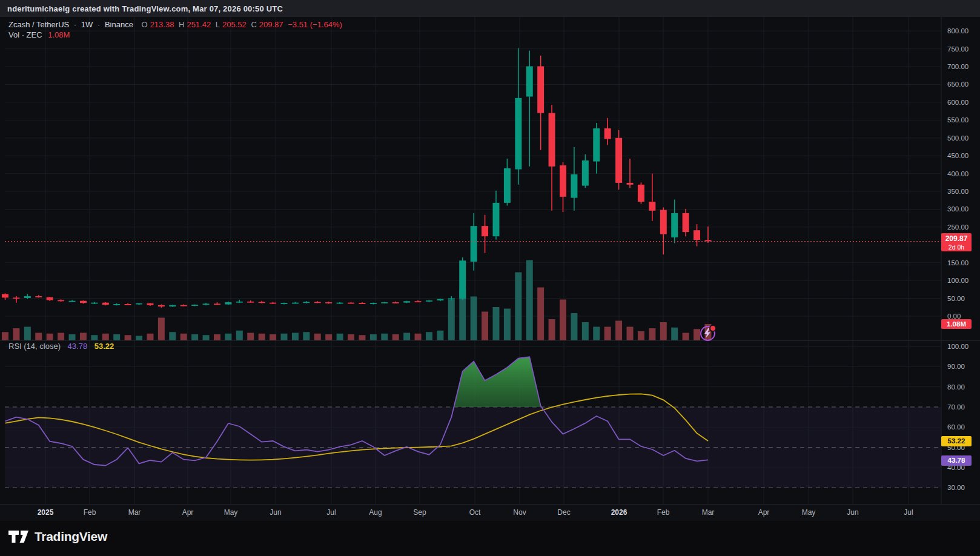 The image size is (980, 556). I want to click on price-tick-label: 350.00, so click(958, 191).